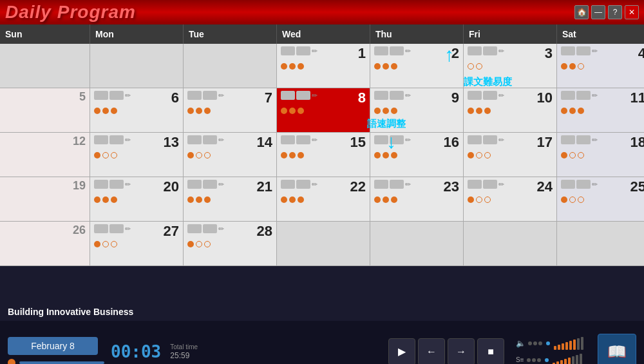 Image resolution: width=644 pixels, height=364 pixels. I want to click on cal-cell-0-6: ✏4, so click(600, 66).